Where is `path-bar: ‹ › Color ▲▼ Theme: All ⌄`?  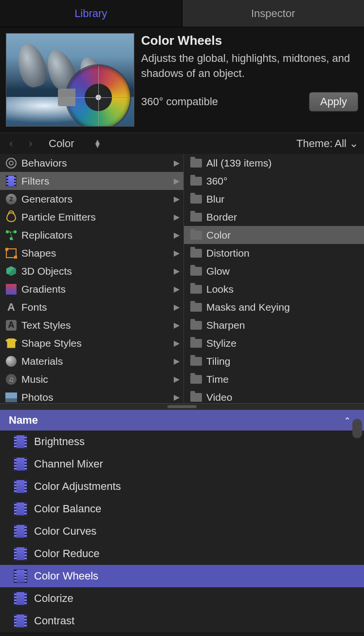 path-bar: ‹ › Color ▲▼ Theme: All ⌄ is located at coordinates (182, 143).